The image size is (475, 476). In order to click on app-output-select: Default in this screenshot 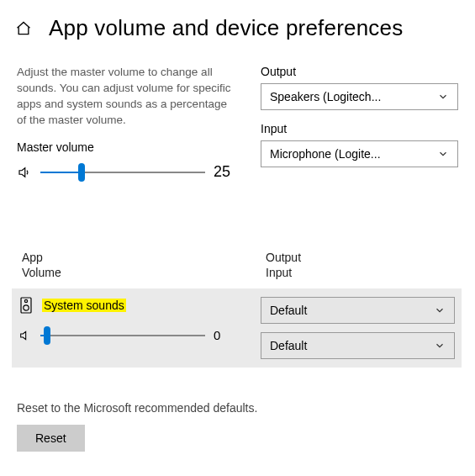, I will do `click(358, 310)`.